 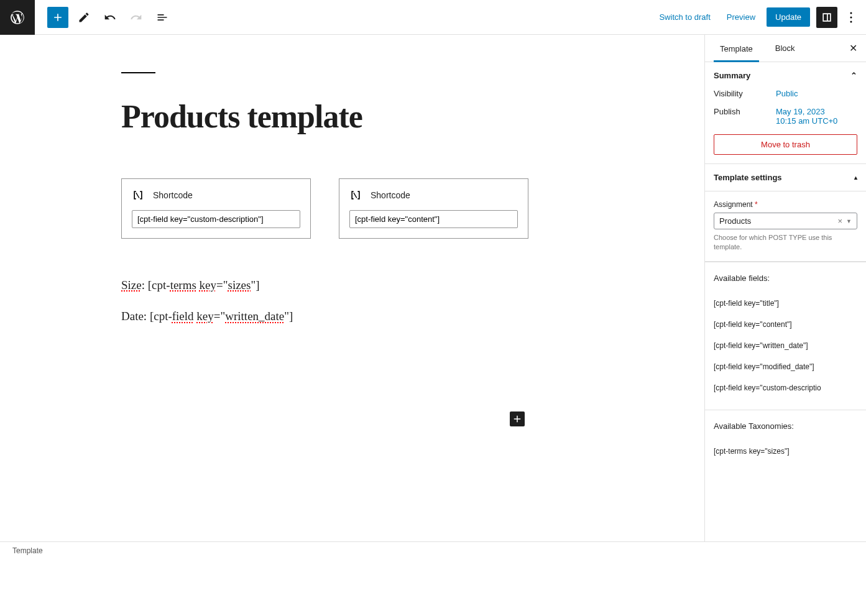 What do you see at coordinates (760, 17) in the screenshot?
I see `toolbar-right: Switch to draft Preview Update` at bounding box center [760, 17].